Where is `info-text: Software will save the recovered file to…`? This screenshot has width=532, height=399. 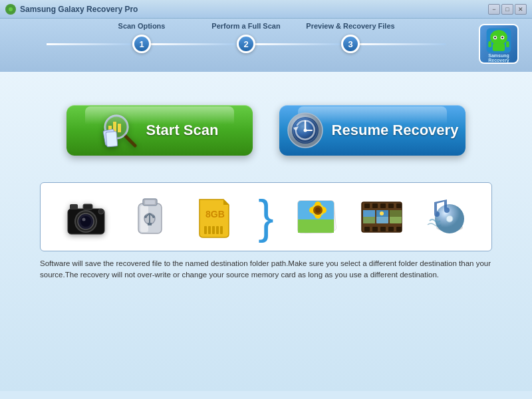
info-text: Software will save the recovered file to… is located at coordinates (266, 270).